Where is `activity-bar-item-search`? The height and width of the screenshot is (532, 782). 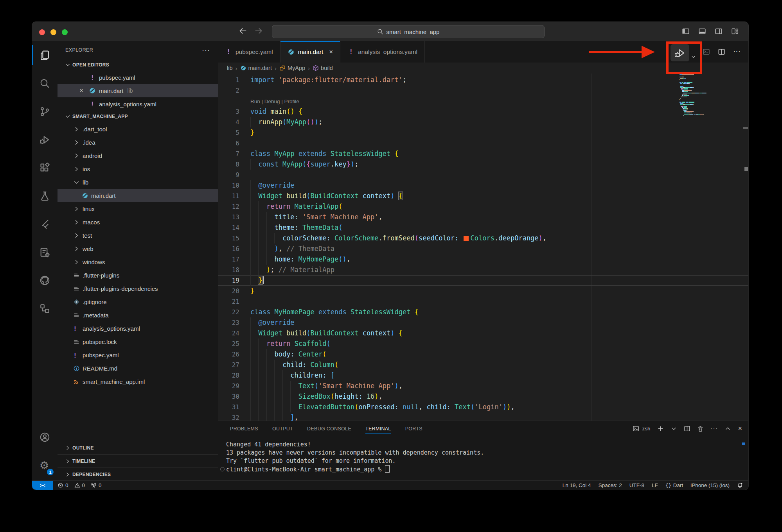
activity-bar-item-search is located at coordinates (45, 83).